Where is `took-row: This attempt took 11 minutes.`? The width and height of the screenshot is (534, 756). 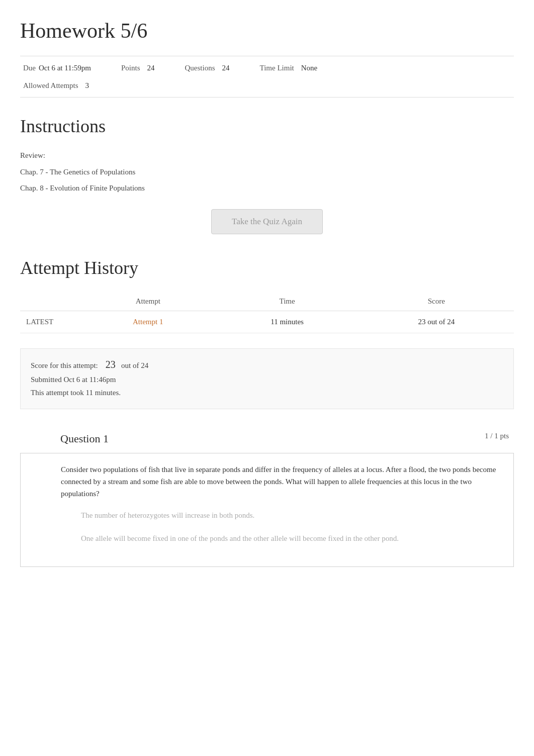
took-row: This attempt took 11 minutes. is located at coordinates (267, 393).